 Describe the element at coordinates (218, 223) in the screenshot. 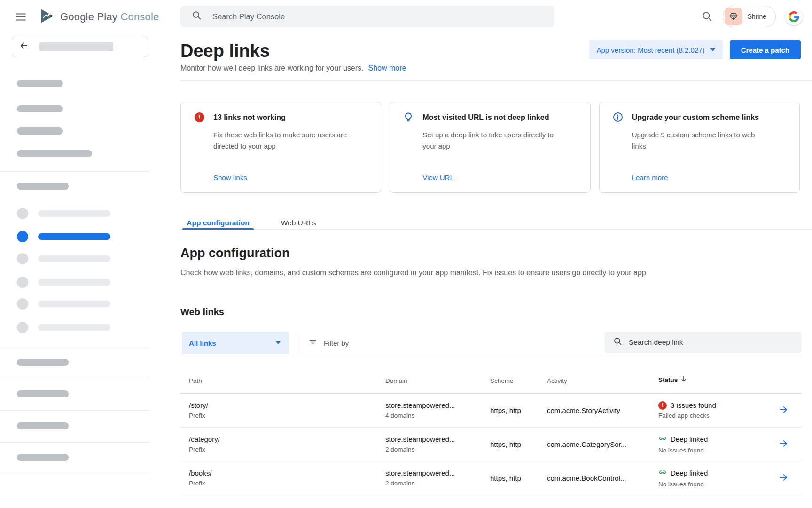

I see `tab-app-configuration: App configuration` at that location.